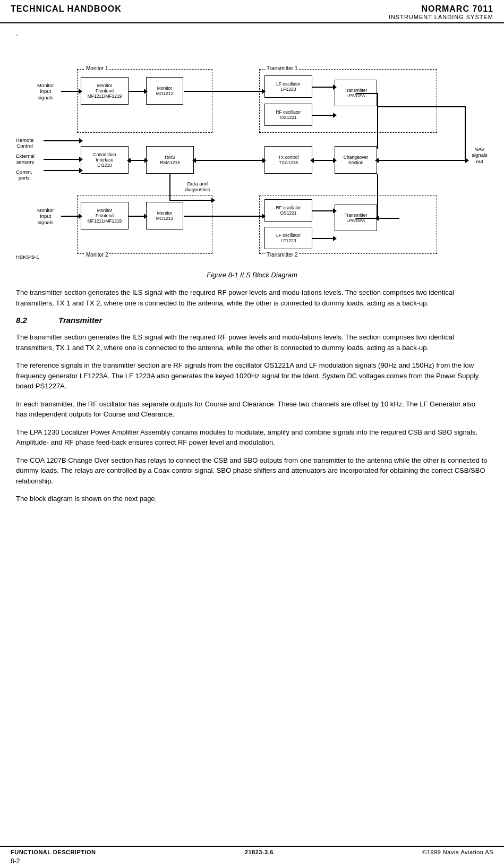  What do you see at coordinates (191, 200) in the screenshot?
I see `arrow-data-right` at bounding box center [191, 200].